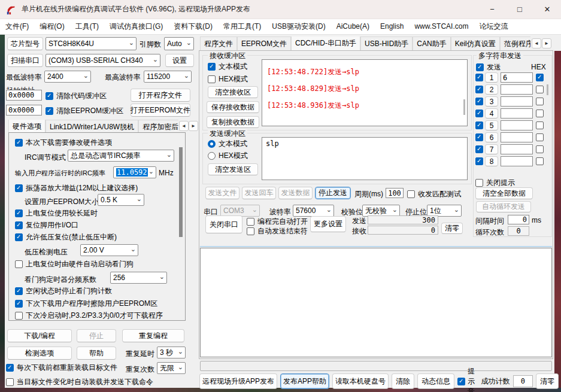  Describe the element at coordinates (19, 237) in the screenshot. I see `lvd-reset-checkbox` at that location.